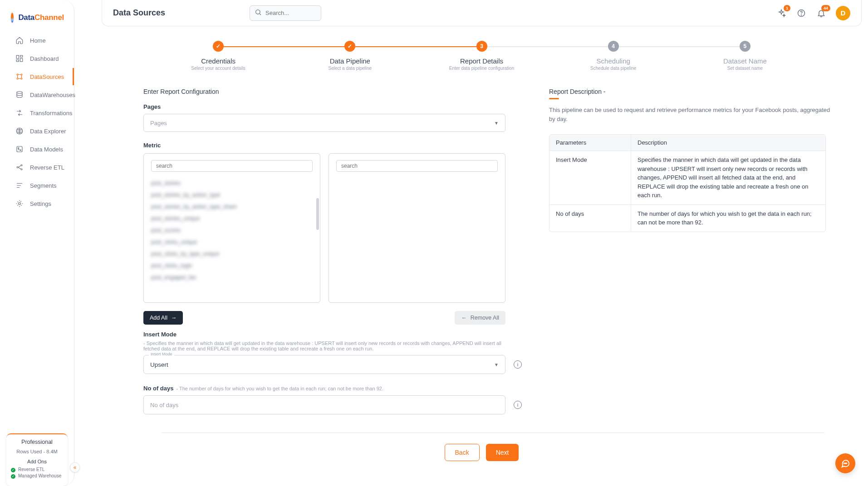 The image size is (868, 486). What do you see at coordinates (745, 56) in the screenshot?
I see `step-datasetname: 5 Dataset Name Set dataset name` at bounding box center [745, 56].